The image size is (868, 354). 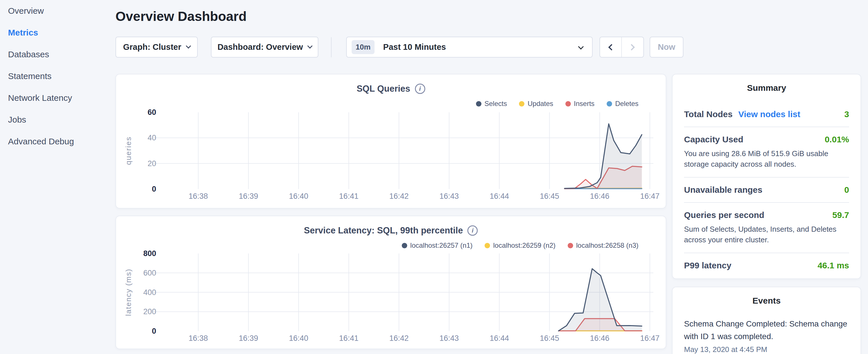 What do you see at coordinates (152, 112) in the screenshot?
I see `svg-text: 60` at bounding box center [152, 112].